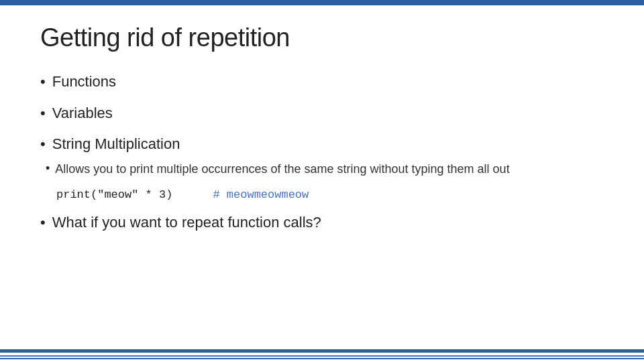  I want to click on code-comment: # meowmeowmeow, so click(260, 194).